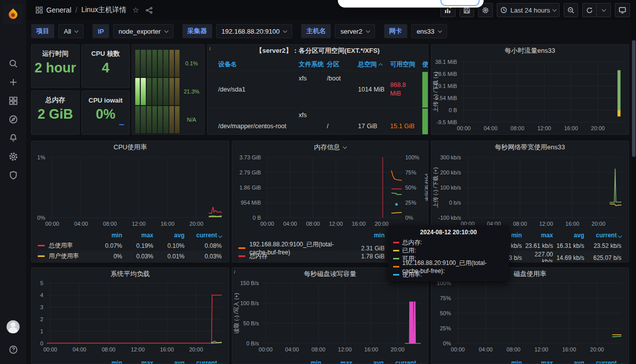 The width and height of the screenshot is (636, 364). I want to click on col-header-device: 设备名, so click(258, 64).